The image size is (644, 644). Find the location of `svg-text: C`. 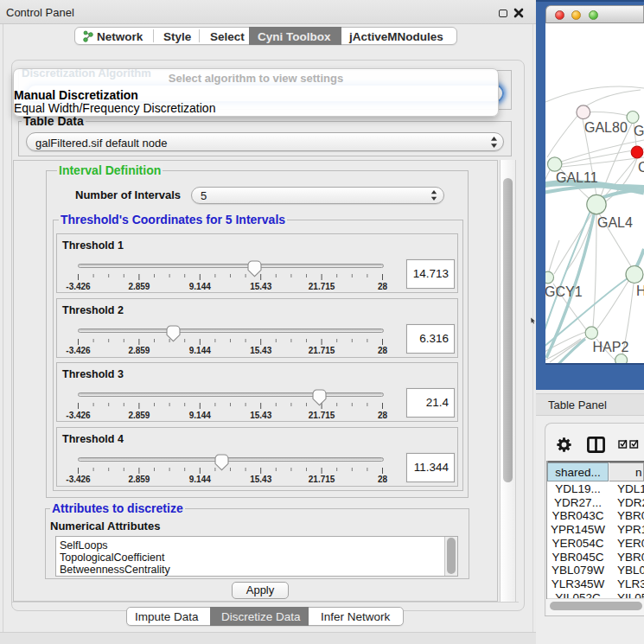

svg-text: C is located at coordinates (641, 168).